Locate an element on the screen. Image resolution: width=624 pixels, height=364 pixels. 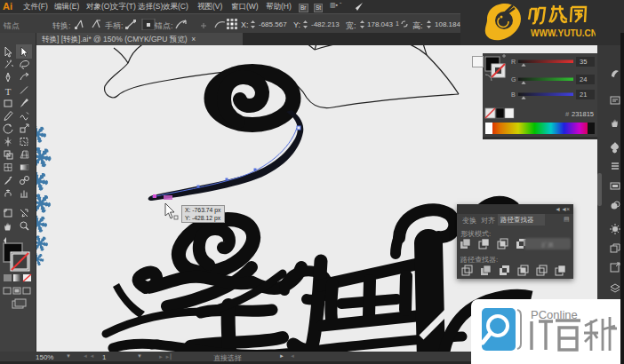
svg-text: Y: -428.12 px is located at coordinates (203, 218).